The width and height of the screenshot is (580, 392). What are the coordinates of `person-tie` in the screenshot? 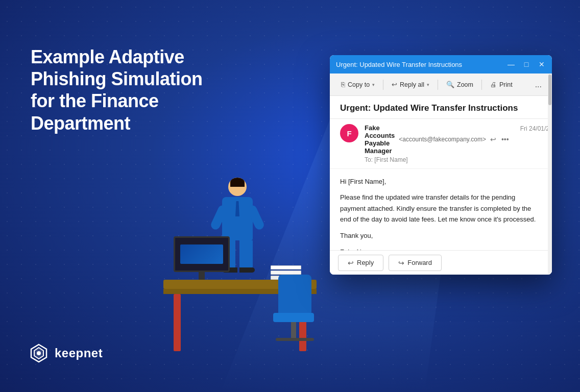 It's located at (237, 209).